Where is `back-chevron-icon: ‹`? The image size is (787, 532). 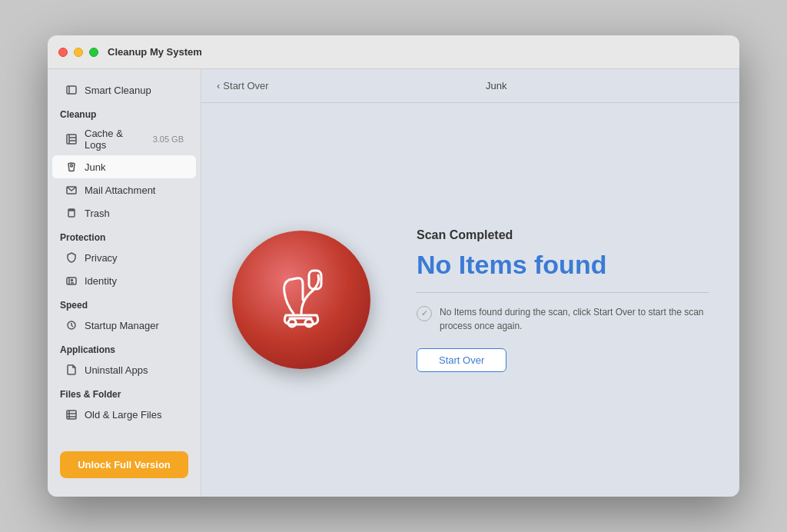 back-chevron-icon: ‹ is located at coordinates (218, 86).